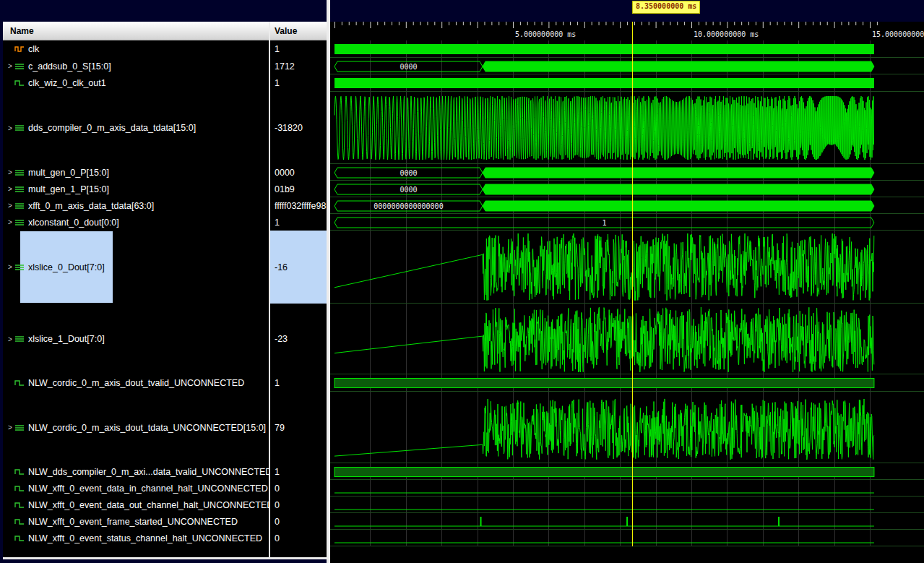 This screenshot has height=563, width=924. What do you see at coordinates (298, 172) in the screenshot?
I see `signal-value-cell: 0000` at bounding box center [298, 172].